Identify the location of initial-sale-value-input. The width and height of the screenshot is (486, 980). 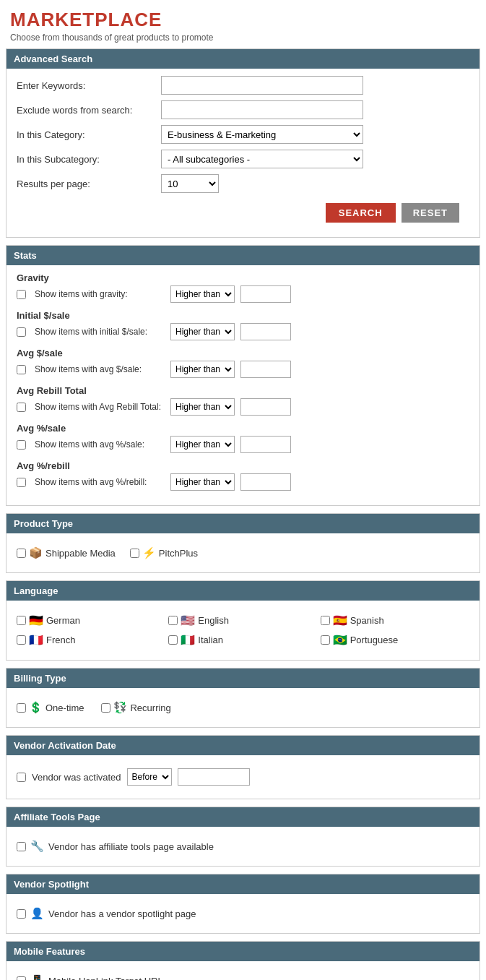
(266, 332).